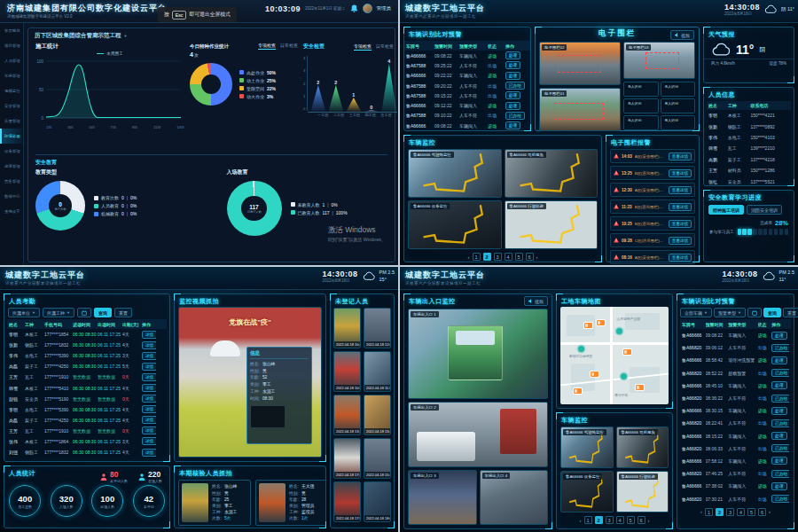  Describe the element at coordinates (772, 312) in the screenshot. I see `query-button: 查询` at that location.